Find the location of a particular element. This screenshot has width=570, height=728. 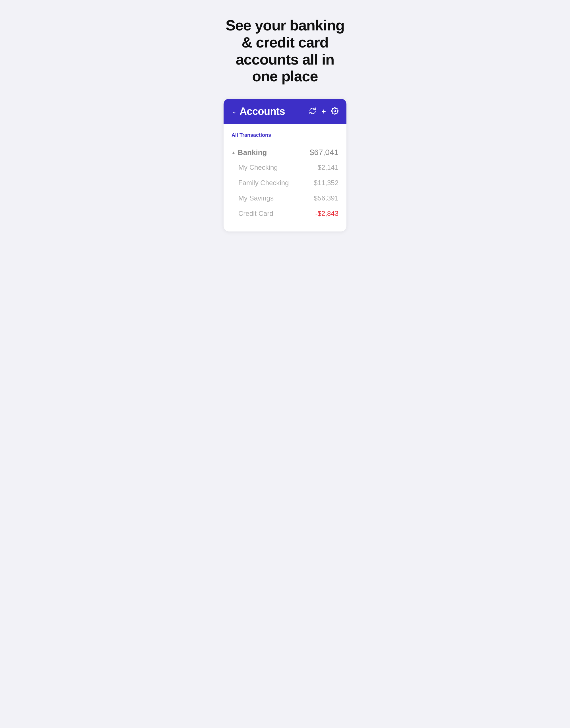

account-amount-my-savings: $56,391 is located at coordinates (326, 198).